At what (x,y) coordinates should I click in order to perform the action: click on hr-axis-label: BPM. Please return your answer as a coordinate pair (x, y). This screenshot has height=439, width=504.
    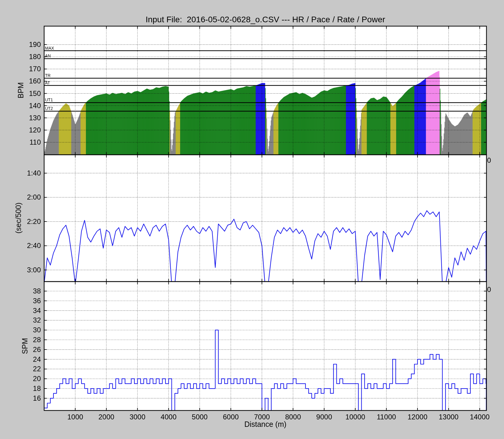
    Looking at the image, I should click on (21, 90).